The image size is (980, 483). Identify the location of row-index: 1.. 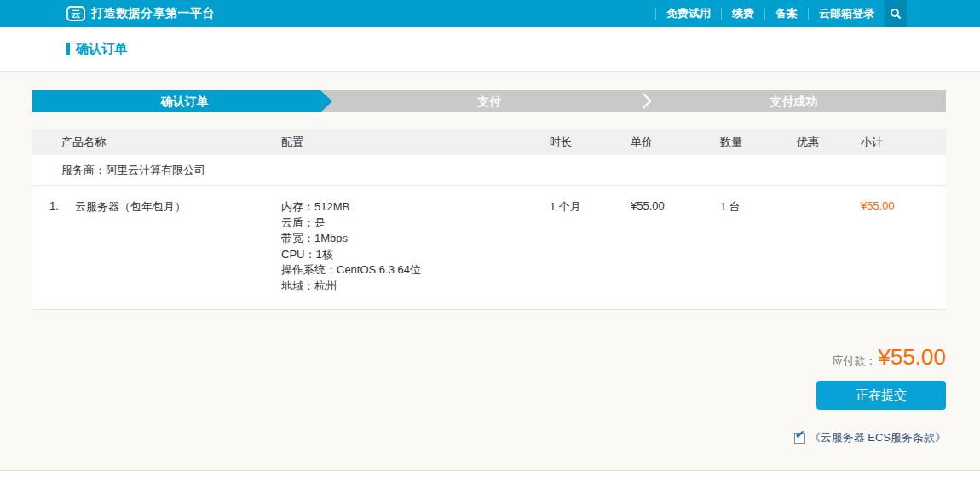
(62, 247).